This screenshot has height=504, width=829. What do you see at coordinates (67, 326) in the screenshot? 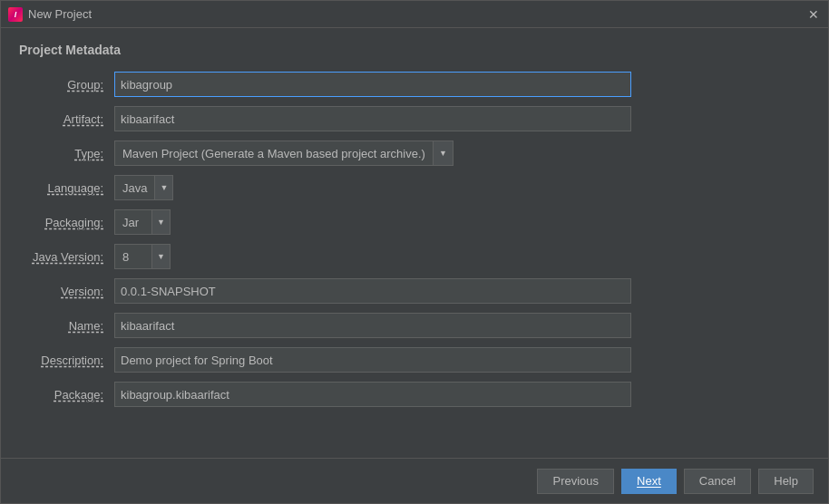
I see `name-label: Name:` at bounding box center [67, 326].